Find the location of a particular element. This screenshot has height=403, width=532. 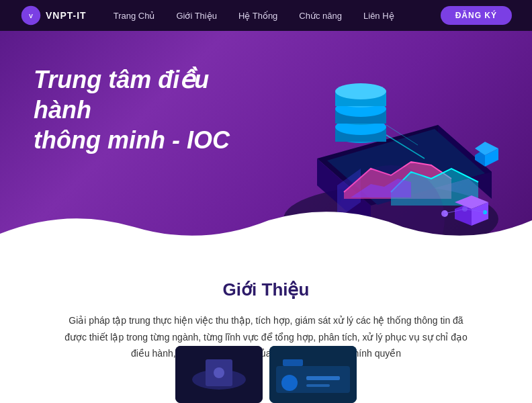

register-button: ĐĂNG KÝ is located at coordinates (476, 15).